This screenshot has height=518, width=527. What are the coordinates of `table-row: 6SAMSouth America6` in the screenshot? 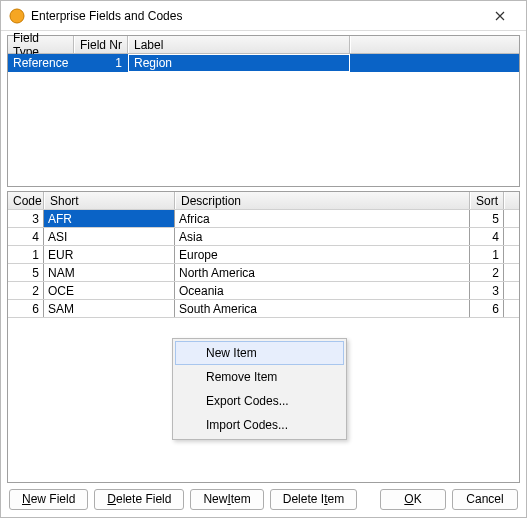 It's located at (264, 308).